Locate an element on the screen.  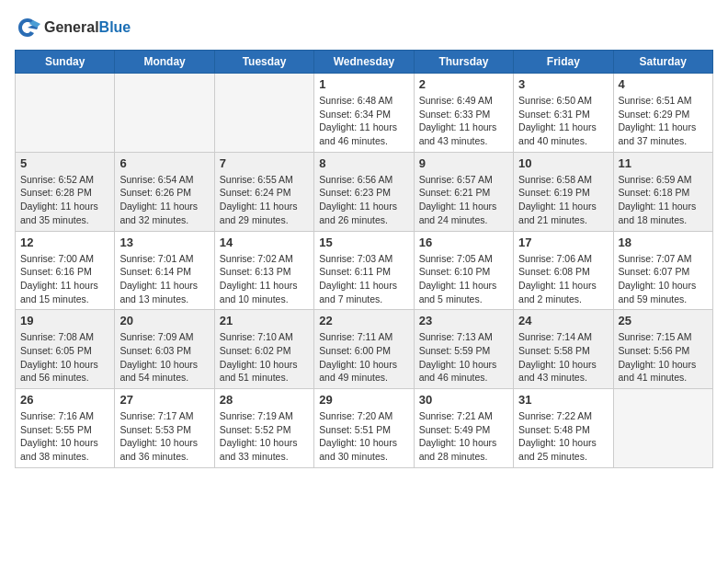
weekday-tuesday: Tuesday is located at coordinates (264, 63).